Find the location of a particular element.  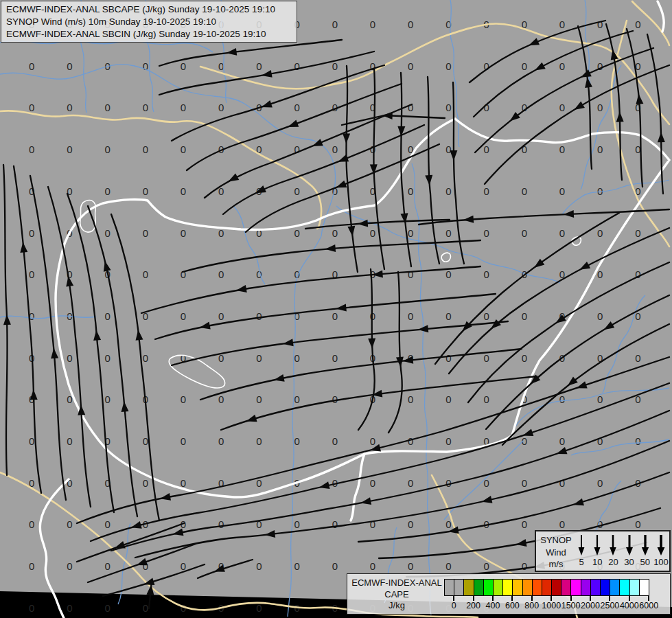

wind-speed-label: 50 is located at coordinates (645, 562).